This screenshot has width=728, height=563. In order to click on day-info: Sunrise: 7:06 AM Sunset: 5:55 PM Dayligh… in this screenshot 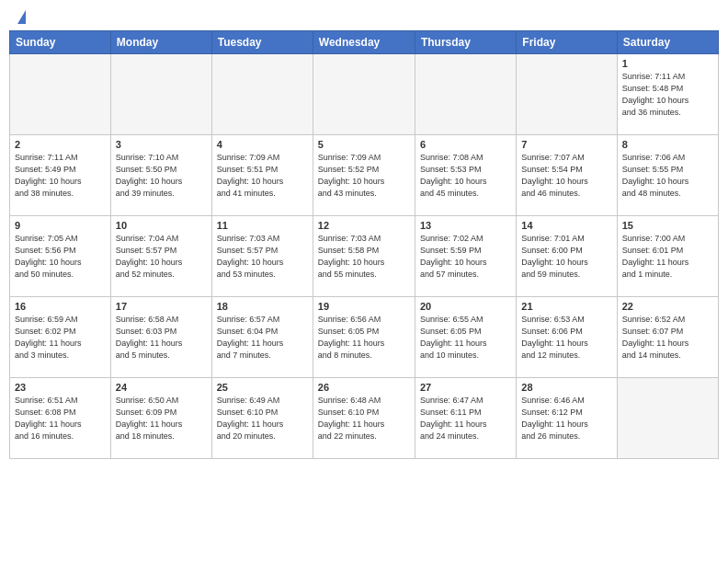, I will do `click(667, 176)`.